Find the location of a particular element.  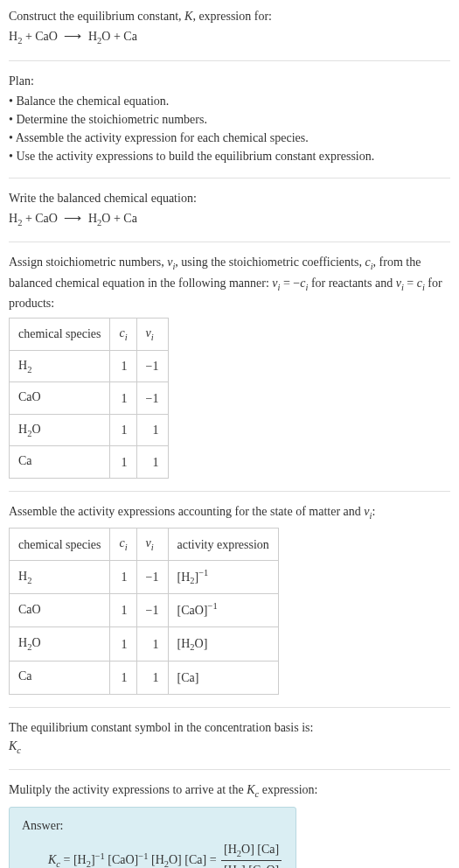

plan-title: Plan: is located at coordinates (229, 80).